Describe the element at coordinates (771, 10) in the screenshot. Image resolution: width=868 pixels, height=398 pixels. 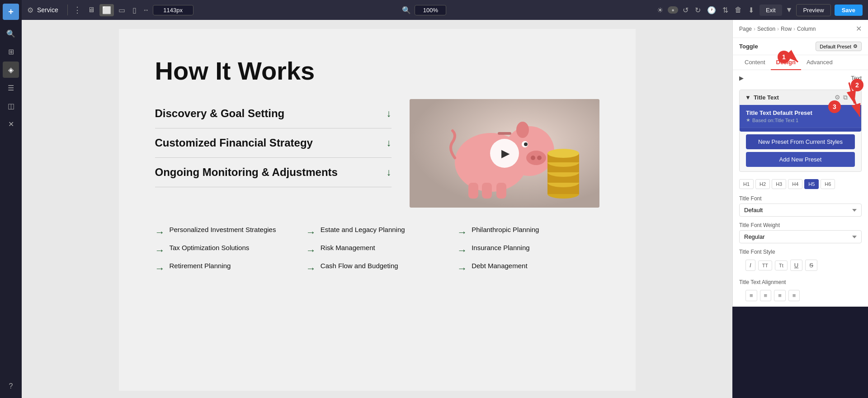
I see `exit-button: Exit` at that location.